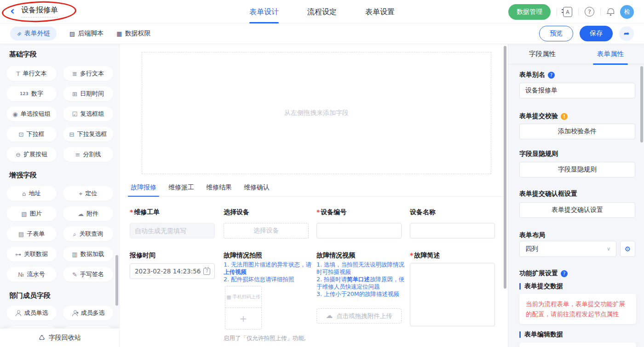 This screenshot has width=644, height=347. What do you see at coordinates (610, 12) in the screenshot?
I see `notifications-bell-icon` at bounding box center [610, 12].